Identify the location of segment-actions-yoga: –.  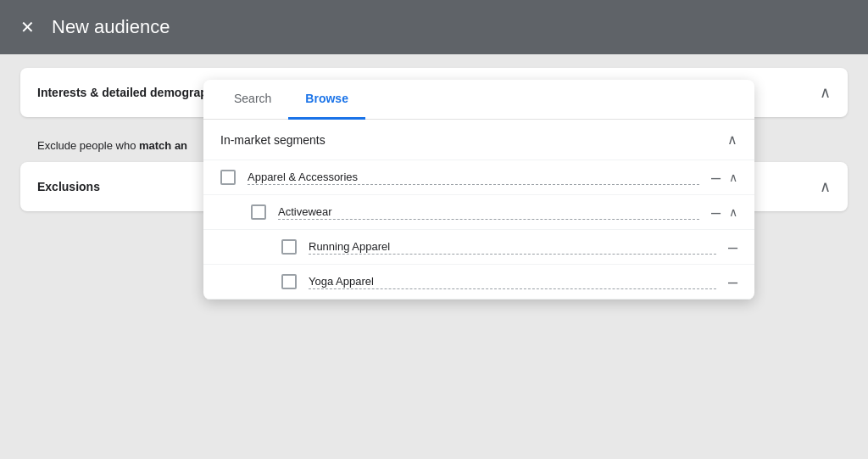
(732, 282).